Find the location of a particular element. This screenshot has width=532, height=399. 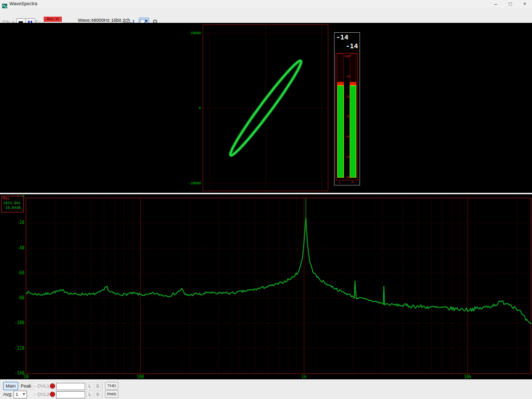

max-level-value: -16.04dB is located at coordinates (12, 208).